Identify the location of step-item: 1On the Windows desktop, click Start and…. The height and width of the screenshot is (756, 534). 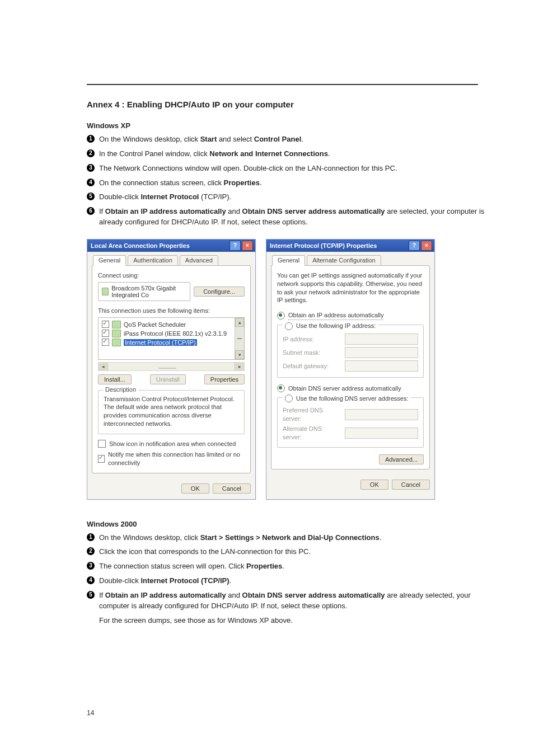
(288, 140).